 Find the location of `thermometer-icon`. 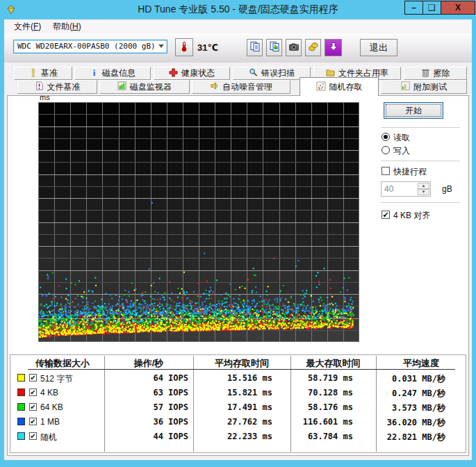

thermometer-icon is located at coordinates (184, 47).